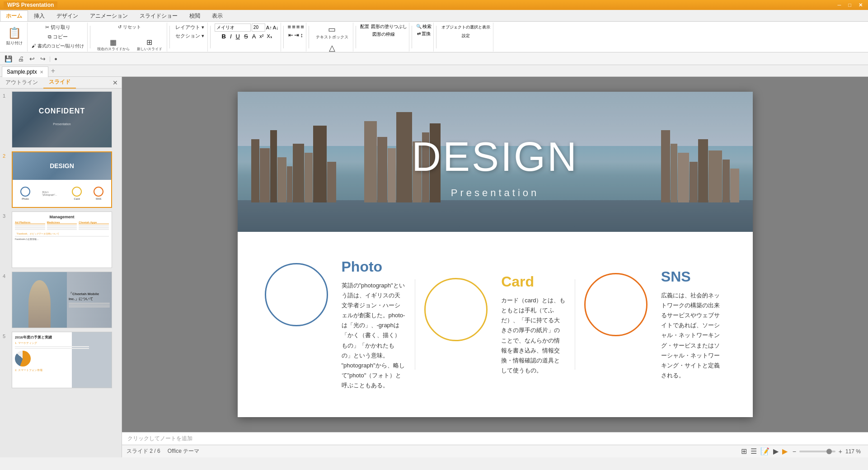 This screenshot has width=868, height=470. Describe the element at coordinates (113, 42) in the screenshot. I see `slide-icon: ▦` at that location.